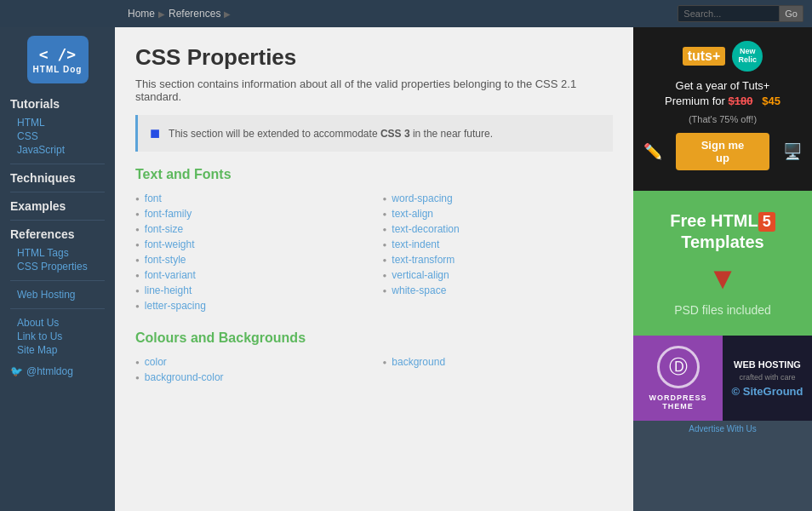  I want to click on prop-font-family: font-family, so click(169, 214).